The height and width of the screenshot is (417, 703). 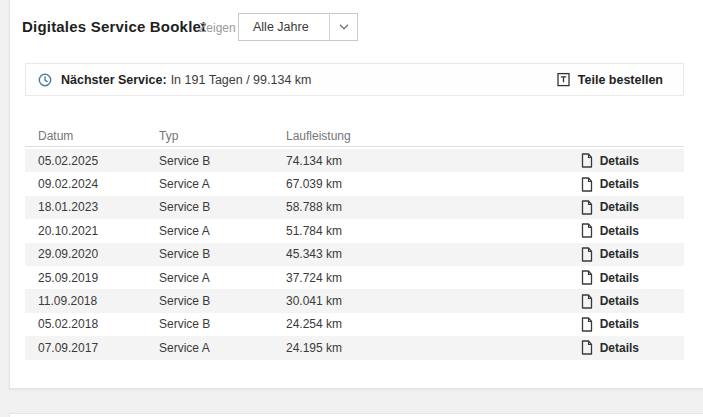 What do you see at coordinates (415, 184) in the screenshot?
I see `cell-laufleistung: 67.039 km` at bounding box center [415, 184].